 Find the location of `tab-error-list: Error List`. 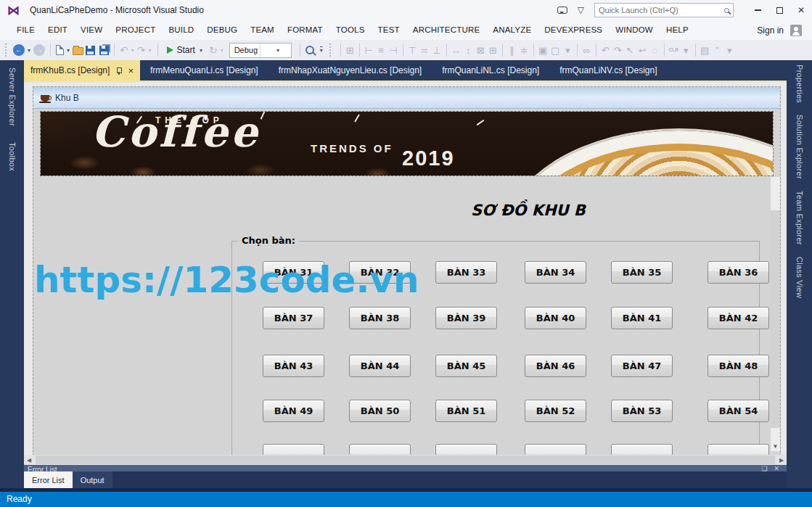

tab-error-list: Error List is located at coordinates (48, 480).